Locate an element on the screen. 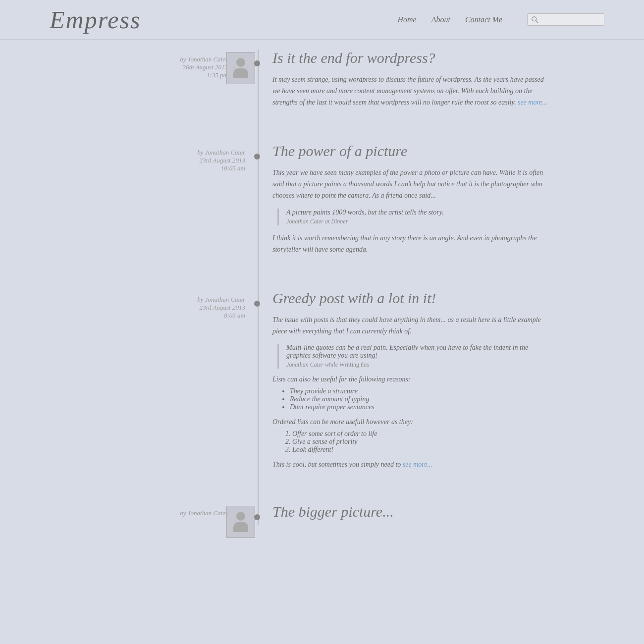  post-2-quote-text: A picture paints 1000 words, but the art… is located at coordinates (419, 213).